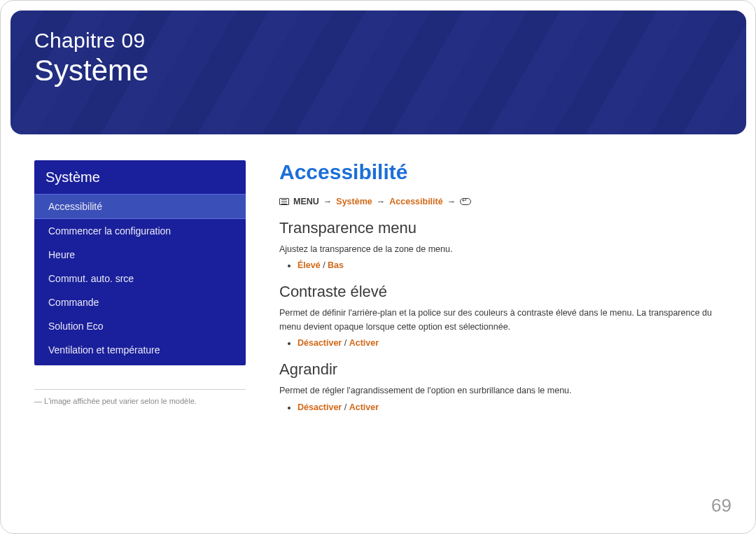  Describe the element at coordinates (140, 263) in the screenshot. I see `sidebar-menu: Système Accessibilité Commencer la confi…` at that location.